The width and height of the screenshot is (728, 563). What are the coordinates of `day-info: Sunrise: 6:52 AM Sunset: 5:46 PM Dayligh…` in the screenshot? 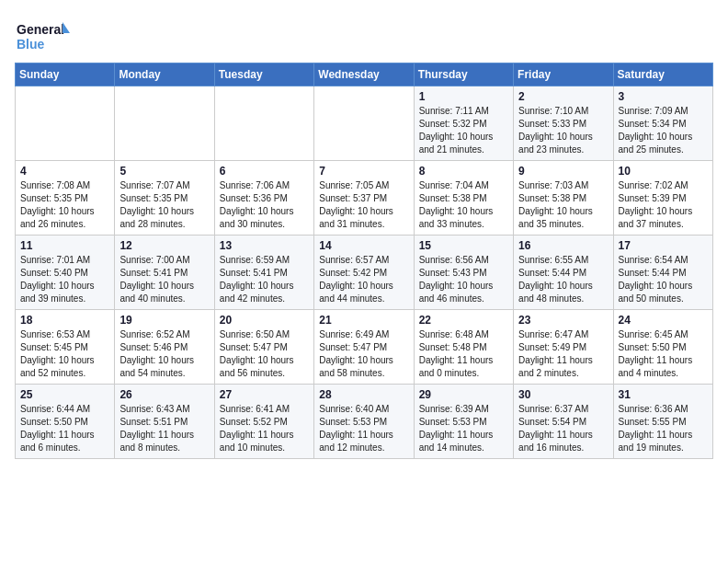 It's located at (164, 354).